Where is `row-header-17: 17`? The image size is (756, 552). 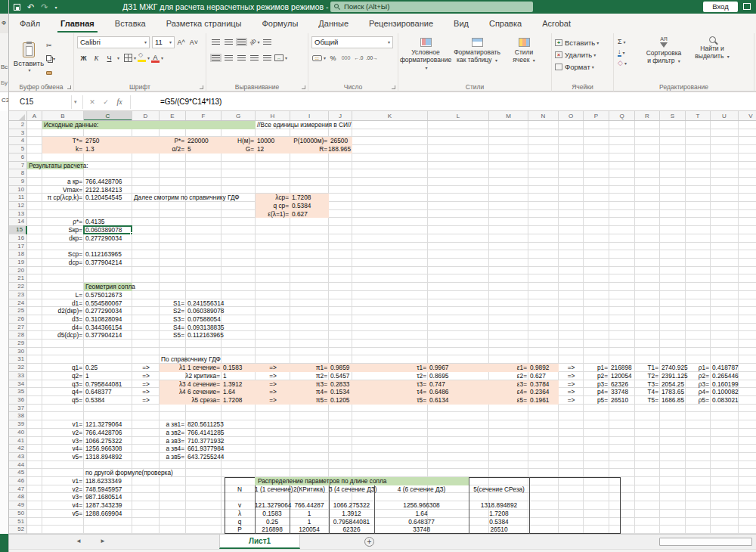
row-header-17: 17 is located at coordinates (18, 247).